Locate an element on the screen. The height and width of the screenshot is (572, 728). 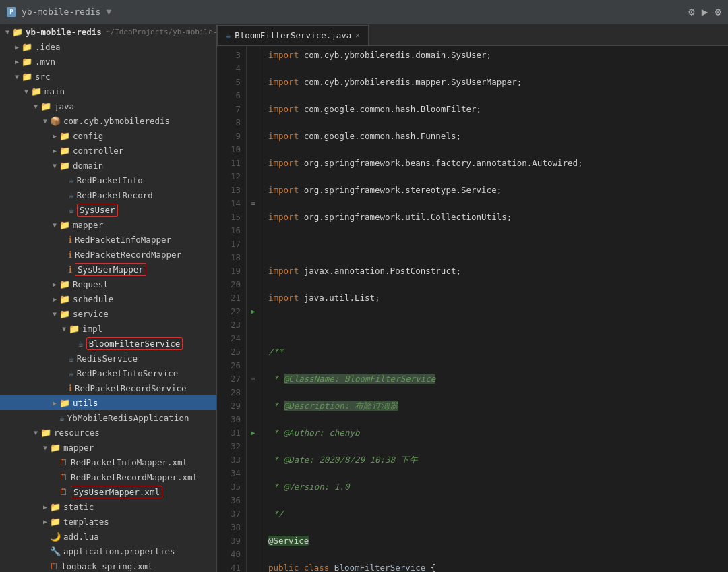
project-title: yb-mobile-redis is located at coordinates (61, 12).